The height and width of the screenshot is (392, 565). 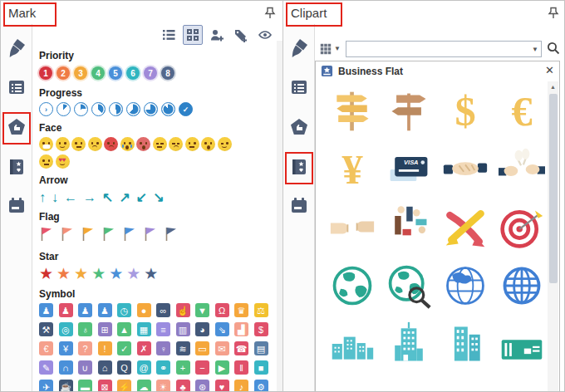 What do you see at coordinates (151, 110) in the screenshot?
I see `progress-75pct` at bounding box center [151, 110].